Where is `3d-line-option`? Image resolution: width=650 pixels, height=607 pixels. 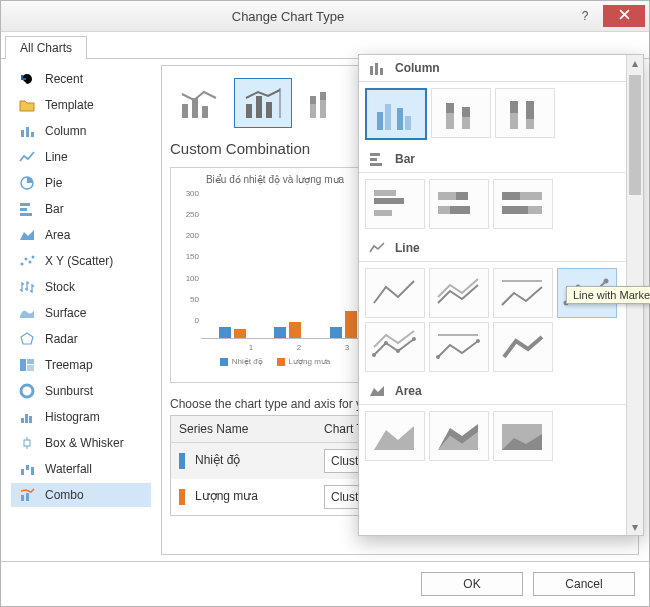 3d-line-option is located at coordinates (523, 347).